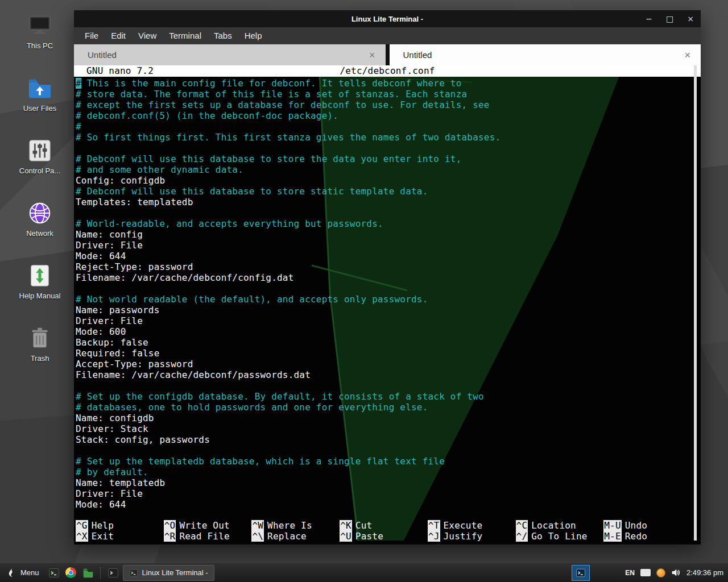 The height and width of the screenshot is (582, 728). I want to click on nano-shortcut: ^WWhere Is, so click(296, 525).